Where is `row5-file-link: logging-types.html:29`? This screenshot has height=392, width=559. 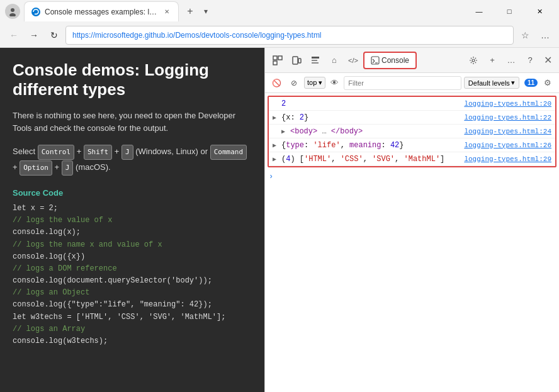
row5-file-link: logging-types.html:29 is located at coordinates (507, 159).